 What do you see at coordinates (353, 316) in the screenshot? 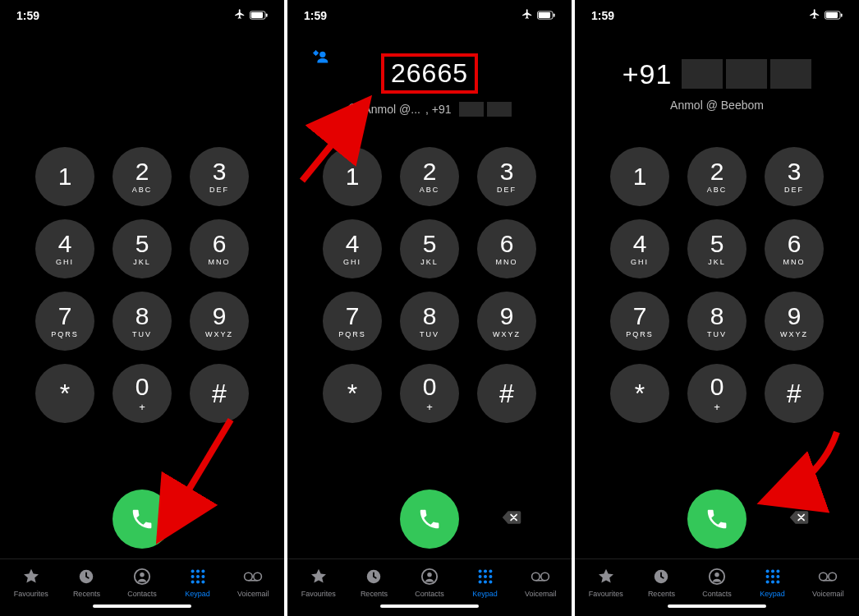
I see `key-digit: 7` at bounding box center [353, 316].